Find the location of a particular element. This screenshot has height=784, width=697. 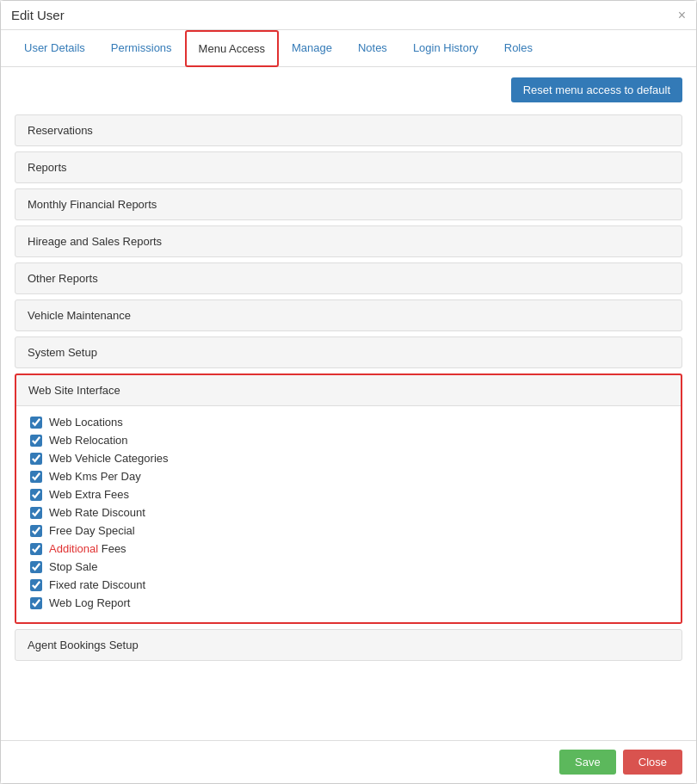

label-web-extra-fees: Web Extra Fees is located at coordinates (89, 494).